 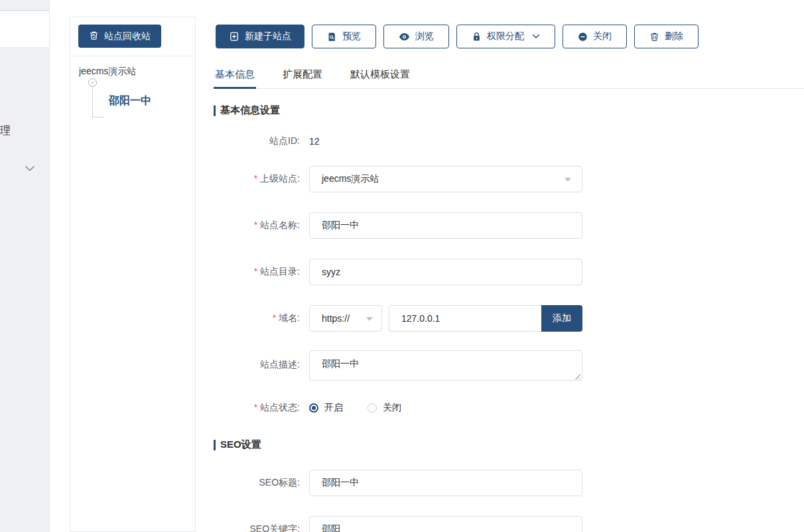 I want to click on status-radio-off: 关闭, so click(x=385, y=408).